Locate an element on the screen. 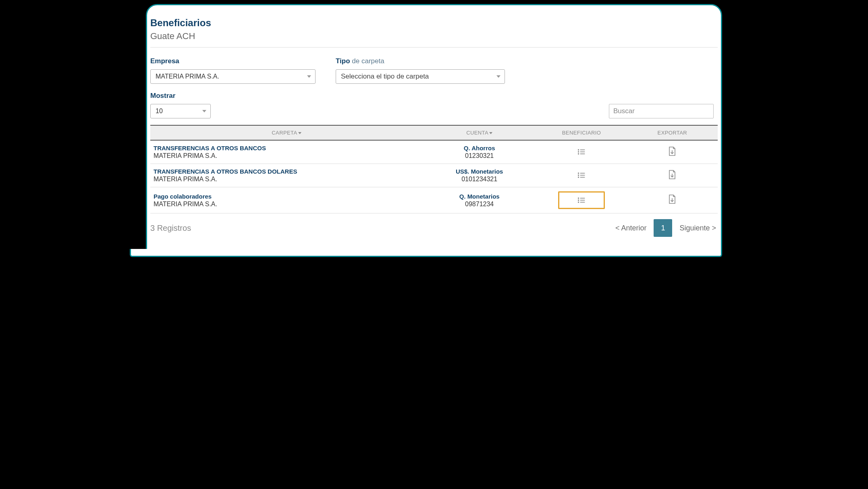 This screenshot has width=868, height=489. account-type: US$. Monetarios is located at coordinates (480, 172).